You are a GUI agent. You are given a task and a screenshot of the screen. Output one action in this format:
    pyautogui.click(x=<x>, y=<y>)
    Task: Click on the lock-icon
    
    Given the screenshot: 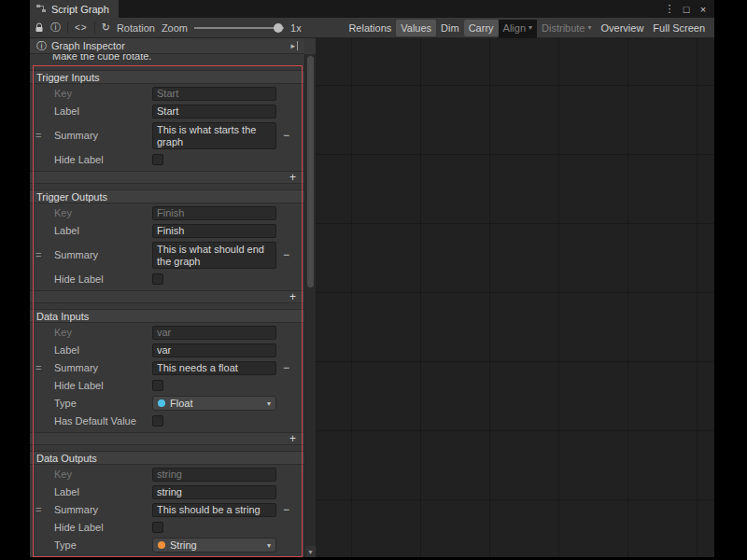 What is the action you would take?
    pyautogui.click(x=39, y=28)
    